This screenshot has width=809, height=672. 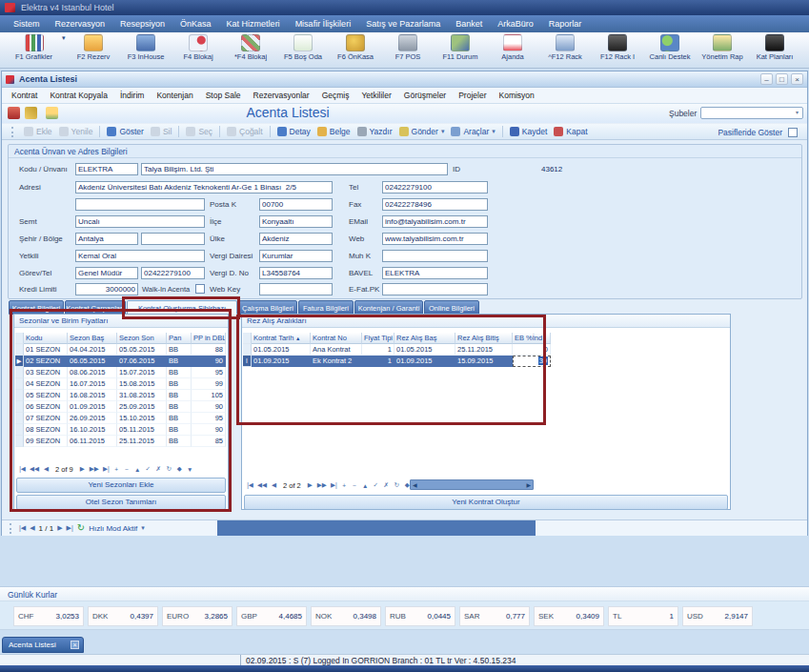 I want to click on toolbar-button-f12-rack-i: F12 Rack I, so click(x=617, y=48).